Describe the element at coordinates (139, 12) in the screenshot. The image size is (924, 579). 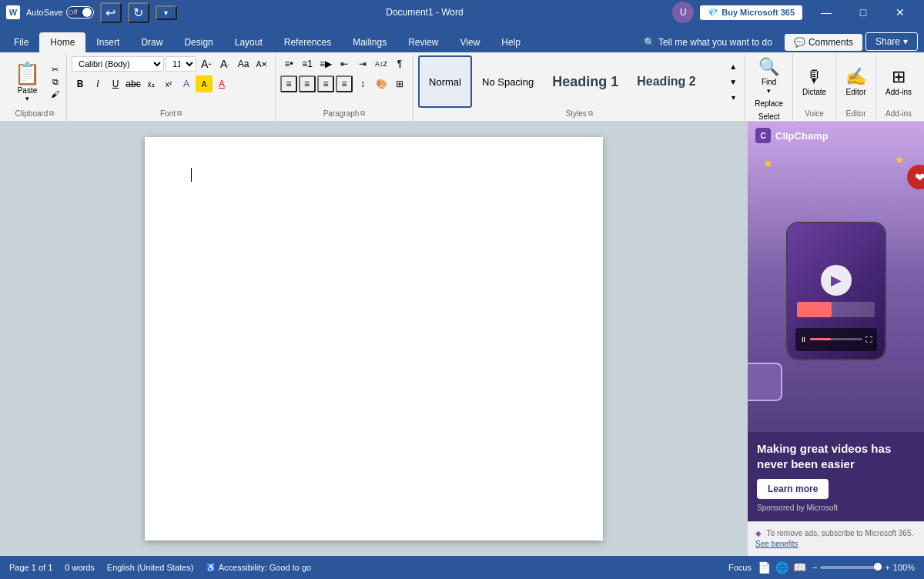
I see `redo-button: ↻` at that location.